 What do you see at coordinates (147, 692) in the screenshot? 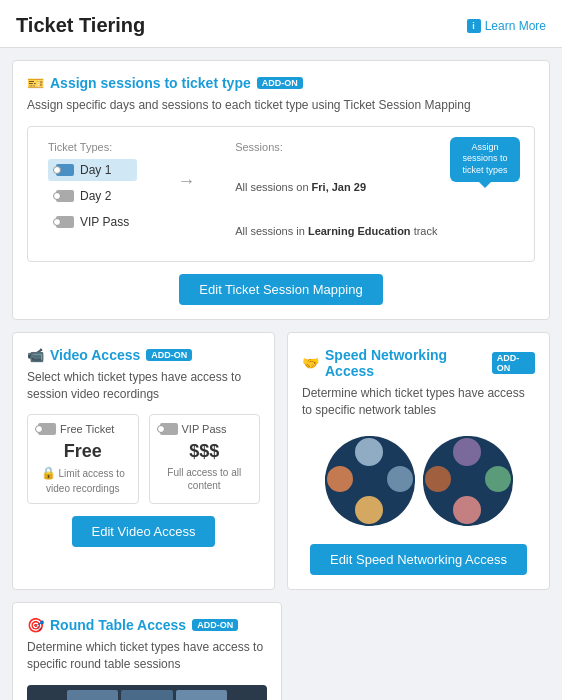
I see `round-table-visual: ROUNDTABLES` at bounding box center [147, 692].